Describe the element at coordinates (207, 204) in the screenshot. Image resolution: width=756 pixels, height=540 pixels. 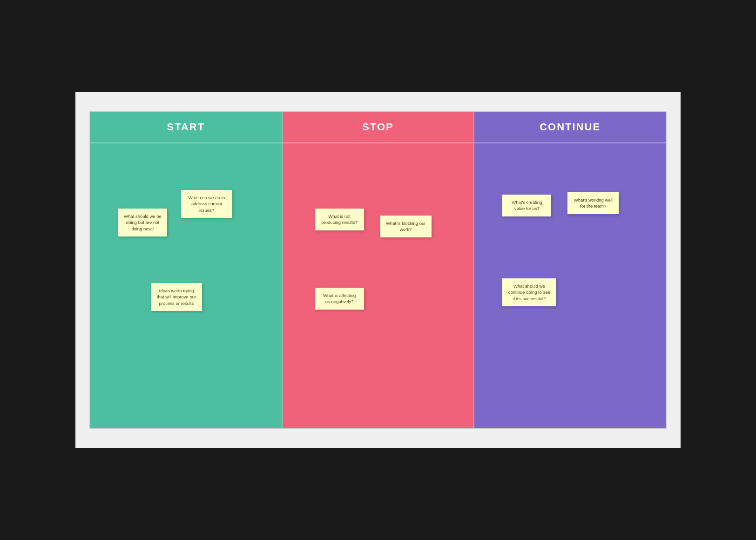
I see `sticky-note-text-s2: What can we do to address current issues…` at that location.